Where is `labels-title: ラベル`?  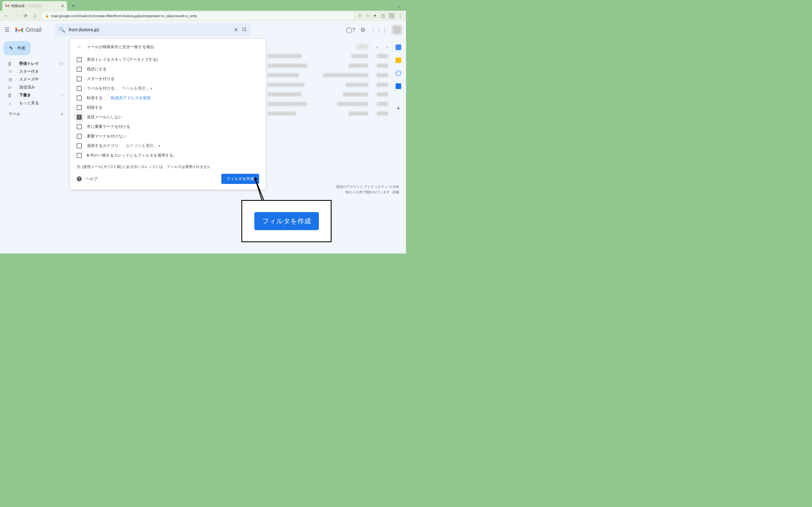
labels-title: ラベル is located at coordinates (14, 114).